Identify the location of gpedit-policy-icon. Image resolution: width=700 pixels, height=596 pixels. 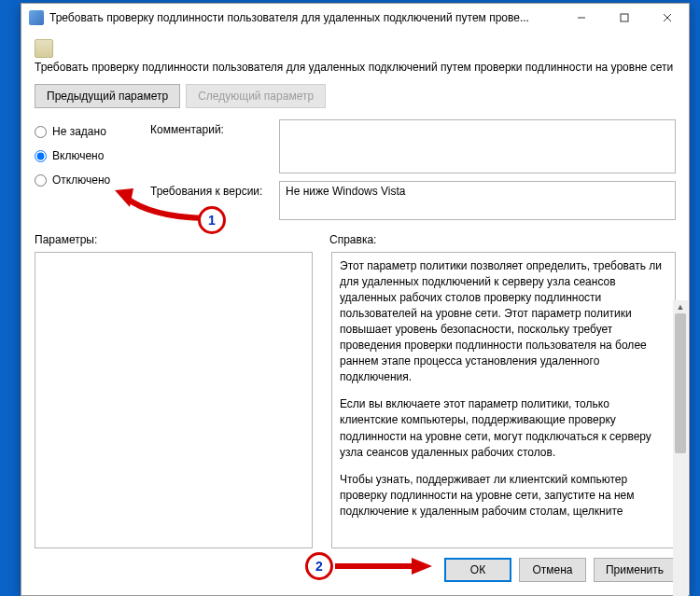
(36, 18).